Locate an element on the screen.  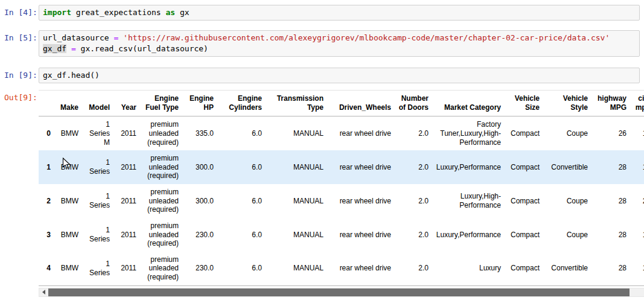
code-editor: gx_df.head() is located at coordinates (339, 75).